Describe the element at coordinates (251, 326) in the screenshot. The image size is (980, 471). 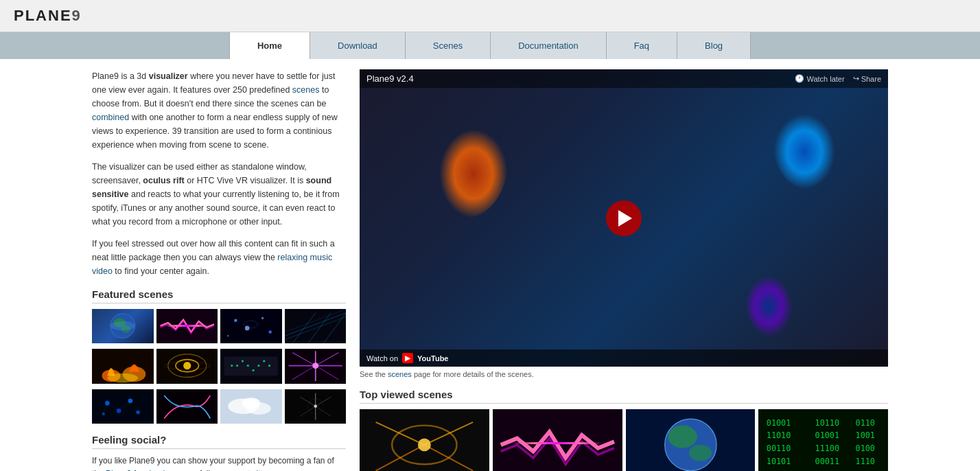
I see `scene-space` at that location.